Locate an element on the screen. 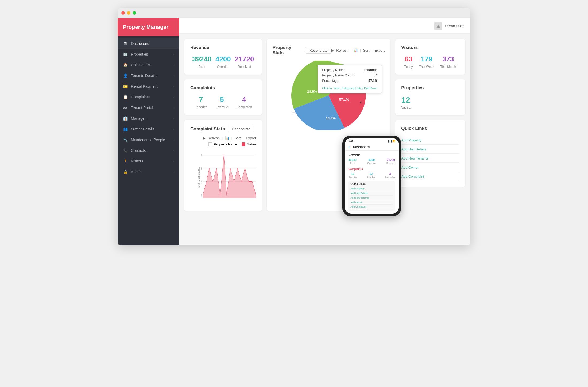 This screenshot has width=588, height=387. phone-rent-value: 39240 is located at coordinates (352, 160).